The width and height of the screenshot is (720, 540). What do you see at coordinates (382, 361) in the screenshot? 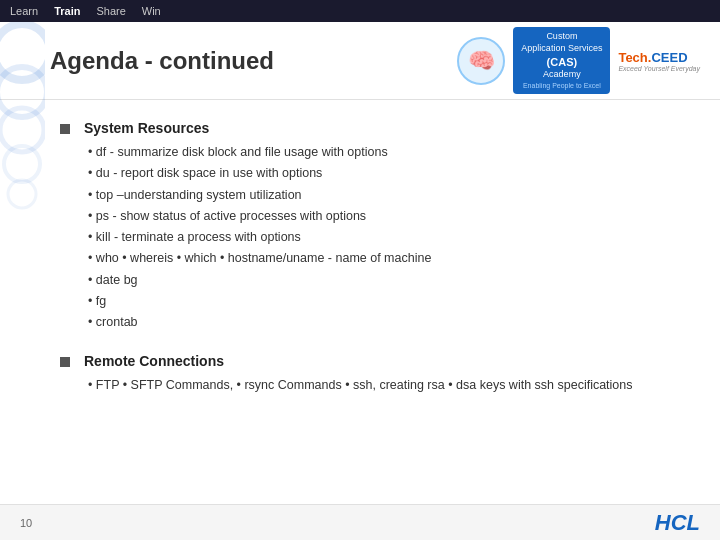
I see `section-2-title: Remote Connections` at bounding box center [382, 361].